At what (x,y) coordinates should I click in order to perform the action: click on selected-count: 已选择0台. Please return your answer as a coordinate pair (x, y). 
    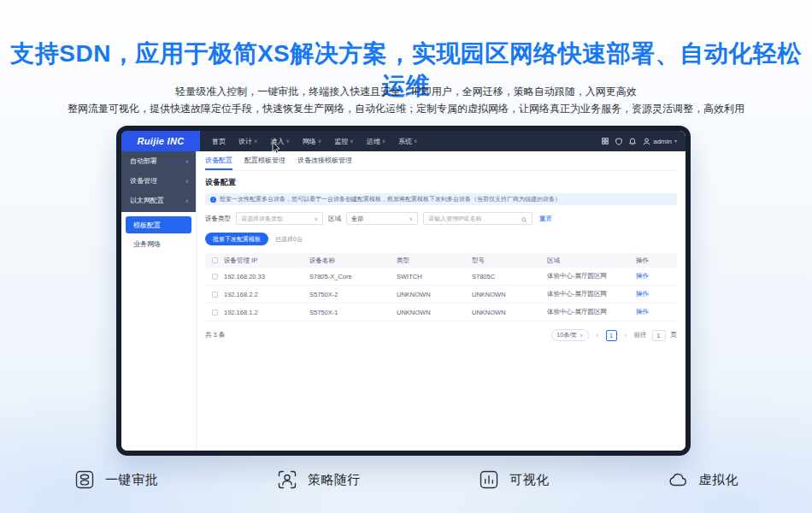
    Looking at the image, I should click on (289, 239).